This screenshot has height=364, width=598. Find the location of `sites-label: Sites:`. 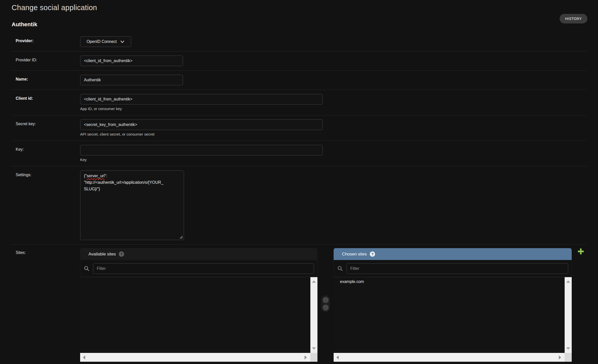

sites-label: Sites: is located at coordinates (48, 251).